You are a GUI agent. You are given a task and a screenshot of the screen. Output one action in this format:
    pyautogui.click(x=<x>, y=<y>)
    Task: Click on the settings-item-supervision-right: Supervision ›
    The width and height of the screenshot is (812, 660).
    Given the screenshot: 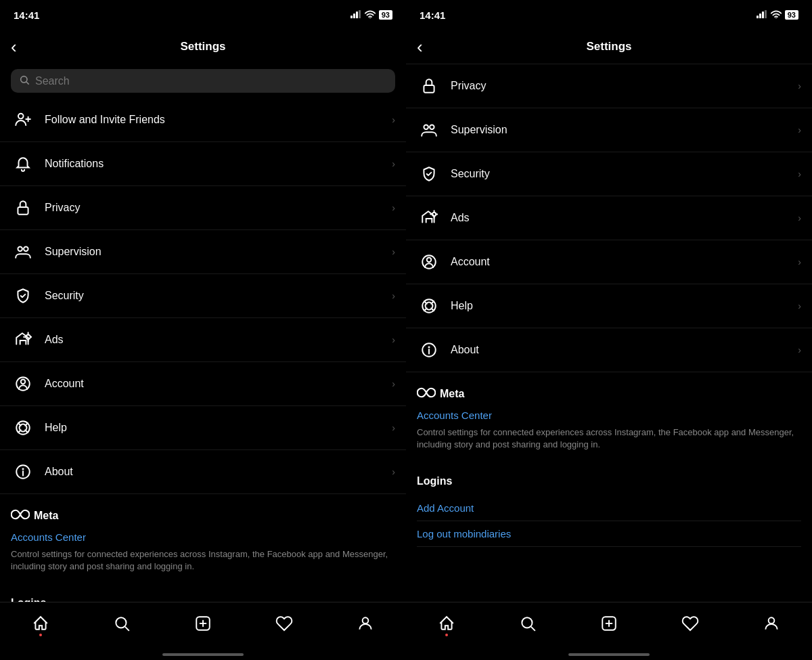 What is the action you would take?
    pyautogui.click(x=609, y=130)
    